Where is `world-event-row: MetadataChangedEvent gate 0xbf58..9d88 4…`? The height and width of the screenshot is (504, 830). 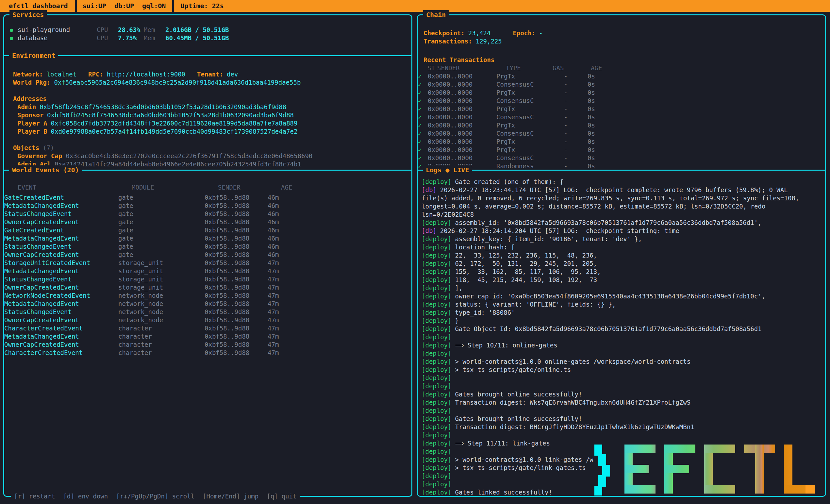
world-event-row: MetadataChangedEvent gate 0xbf58..9d88 4… is located at coordinates (208, 206).